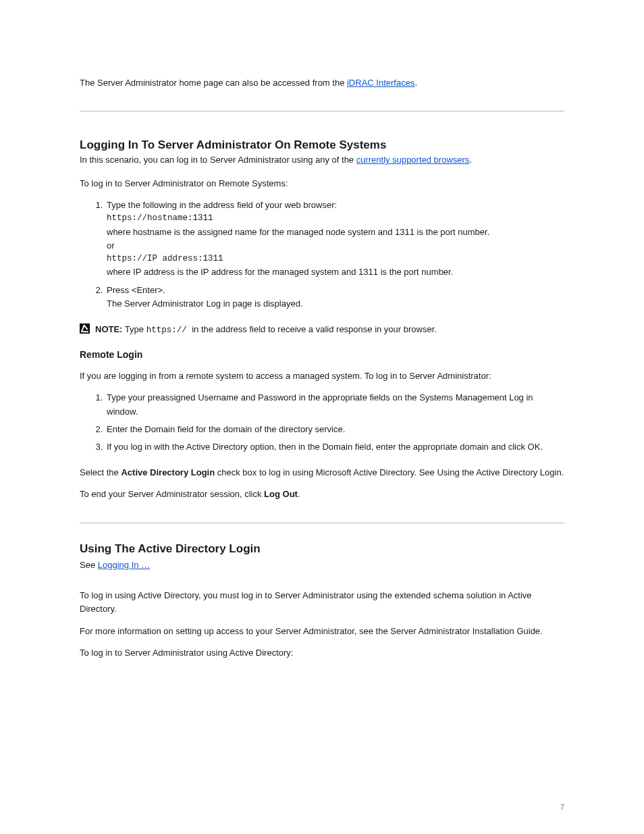  Describe the element at coordinates (322, 376) in the screenshot. I see `remote-p2: If you are logging in from a remote syst…` at that location.